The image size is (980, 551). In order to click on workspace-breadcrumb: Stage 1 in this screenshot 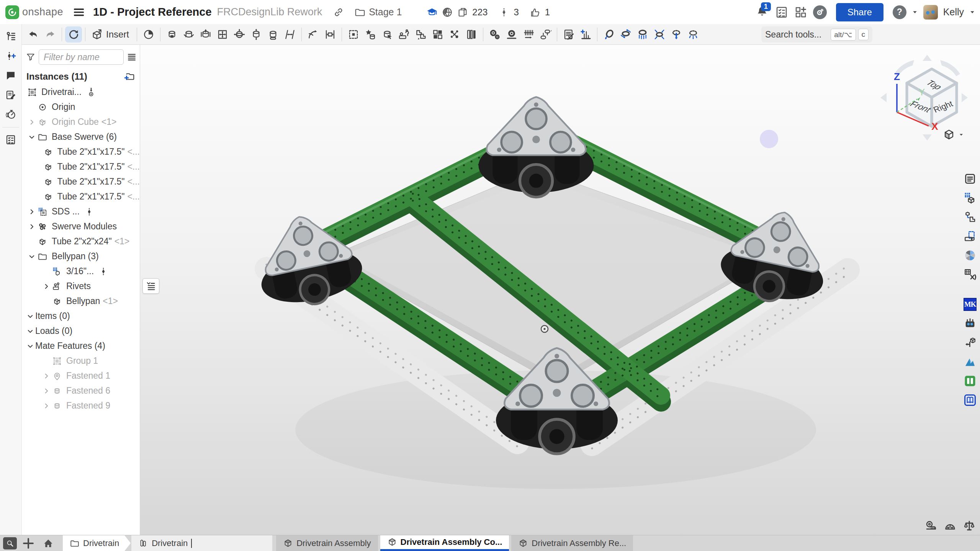, I will do `click(378, 12)`.